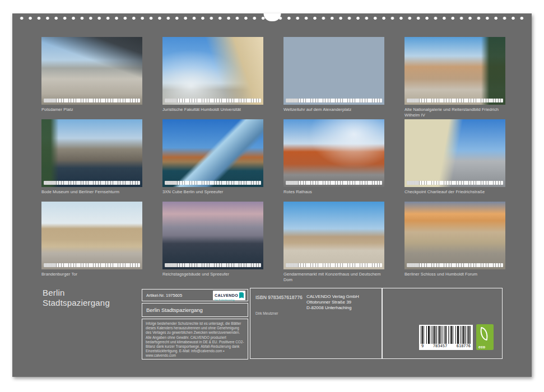  What do you see at coordinates (213, 274) in the screenshot?
I see `photo-caption: Reichstagsgebäude und Spreeufer` at bounding box center [213, 274].